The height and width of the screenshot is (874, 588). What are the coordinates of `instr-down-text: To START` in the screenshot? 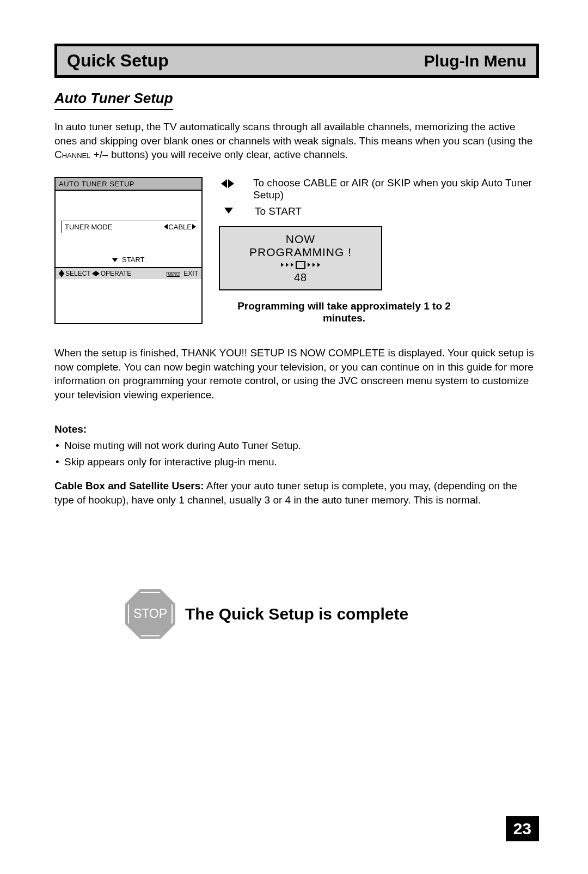 It's located at (278, 211).